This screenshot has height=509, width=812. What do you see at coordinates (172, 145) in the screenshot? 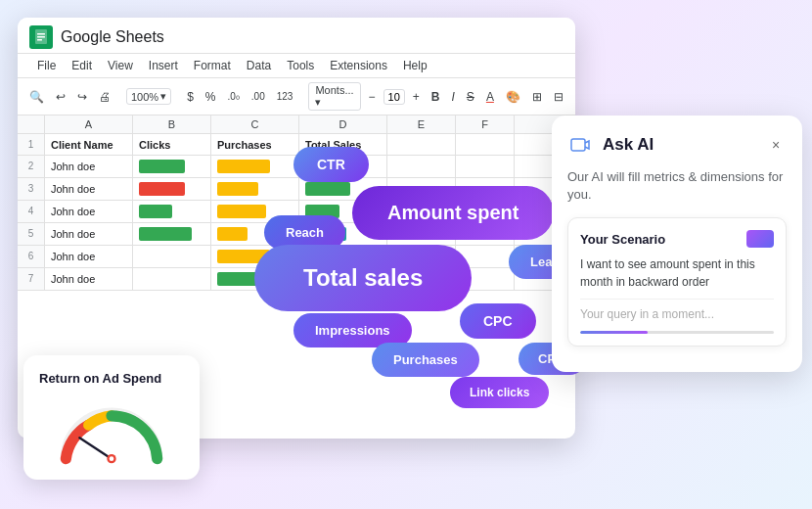
I see `header-clicks: Clicks` at bounding box center [172, 145].